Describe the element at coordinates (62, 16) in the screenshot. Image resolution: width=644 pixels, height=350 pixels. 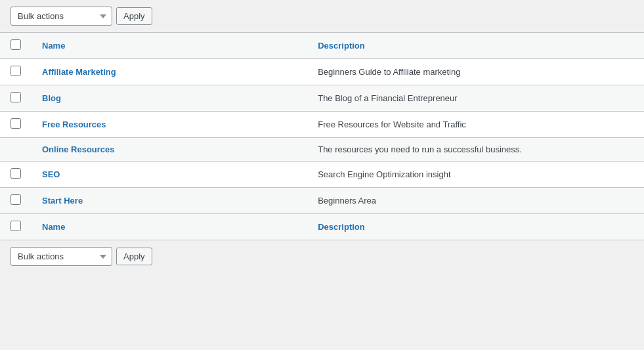
I see `bulk-actions-select-top: Bulk actions` at that location.